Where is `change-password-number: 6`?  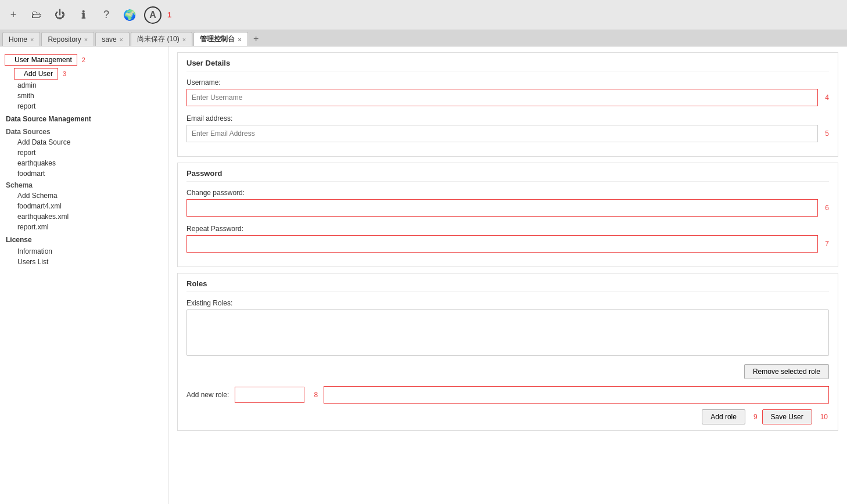 change-password-number: 6 is located at coordinates (827, 208).